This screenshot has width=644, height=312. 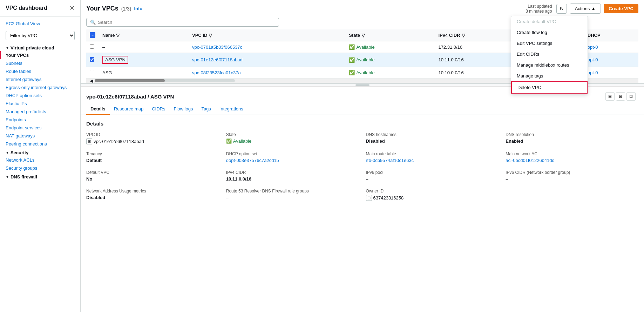 What do you see at coordinates (217, 47) in the screenshot?
I see `vpc-id-link: vpc-0701a5b03f066537c` at bounding box center [217, 47].